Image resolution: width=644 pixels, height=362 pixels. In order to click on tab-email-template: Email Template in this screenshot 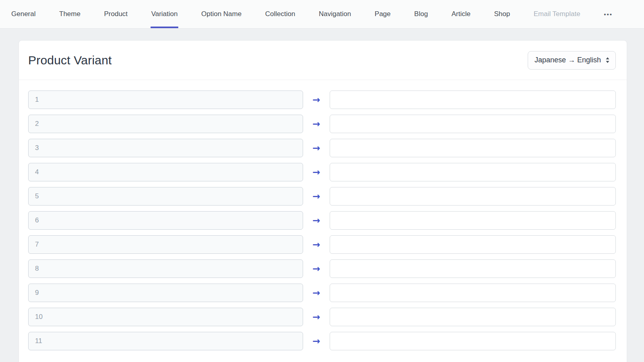, I will do `click(557, 14)`.